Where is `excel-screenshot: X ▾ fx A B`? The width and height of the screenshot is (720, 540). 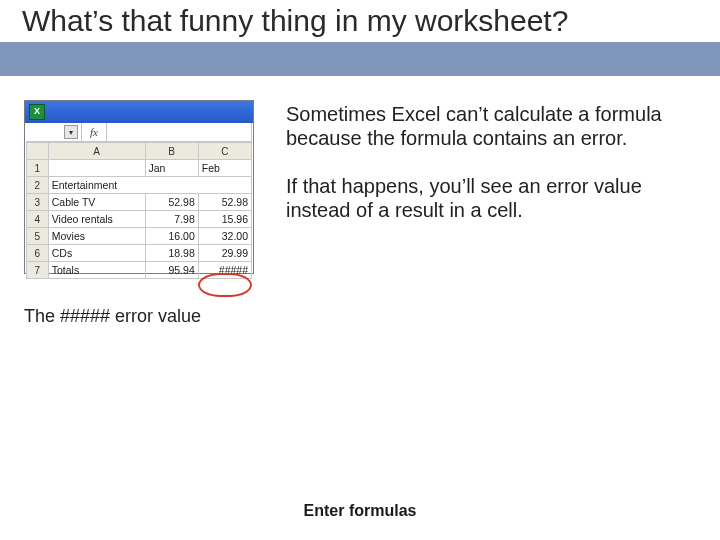 excel-screenshot: X ▾ fx A B is located at coordinates (139, 187).